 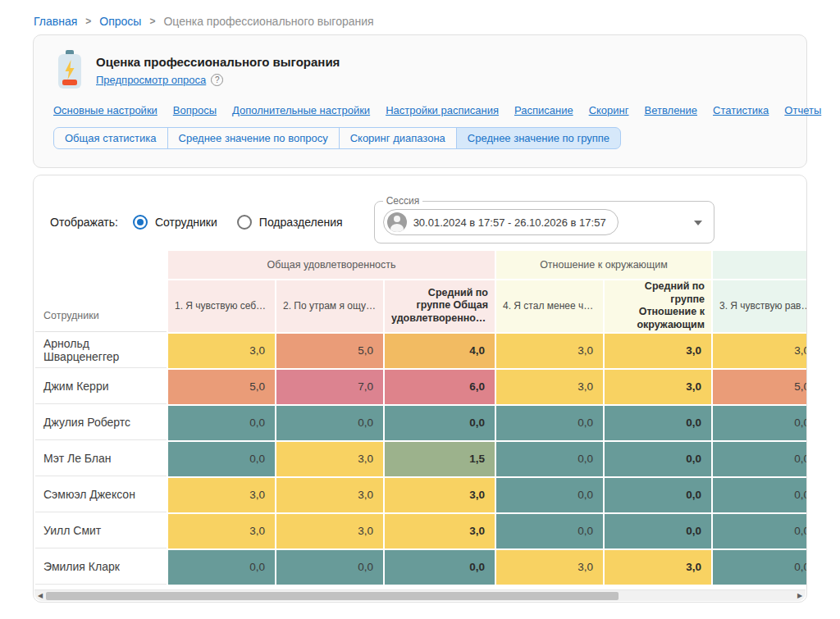 I want to click on preview-survey-link: Предпросмотр опроса, so click(x=151, y=80).